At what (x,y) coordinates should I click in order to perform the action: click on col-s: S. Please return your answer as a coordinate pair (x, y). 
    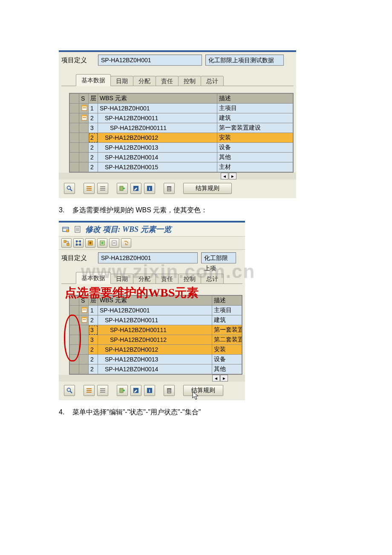
    Looking at the image, I should click on (84, 99).